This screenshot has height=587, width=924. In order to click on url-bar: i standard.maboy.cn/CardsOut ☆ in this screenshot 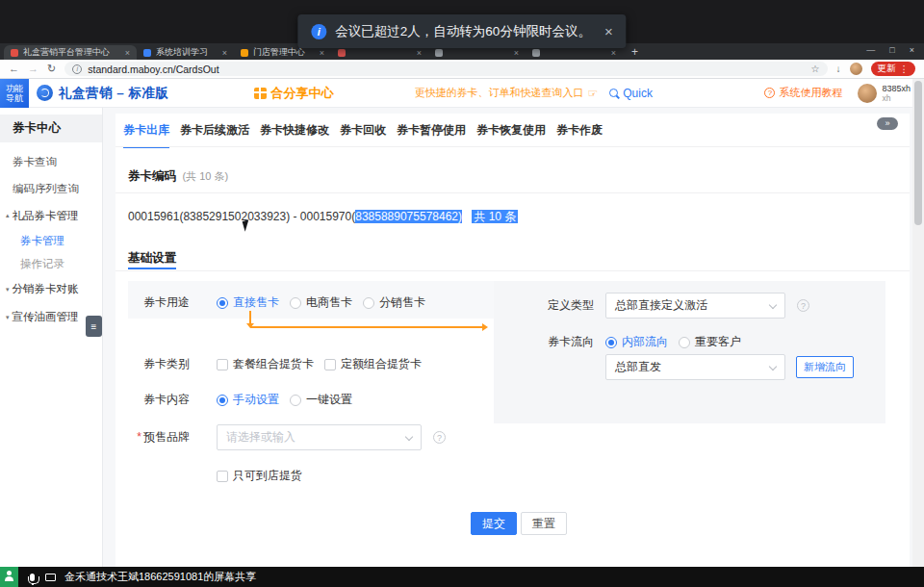, I will do `click(446, 69)`.